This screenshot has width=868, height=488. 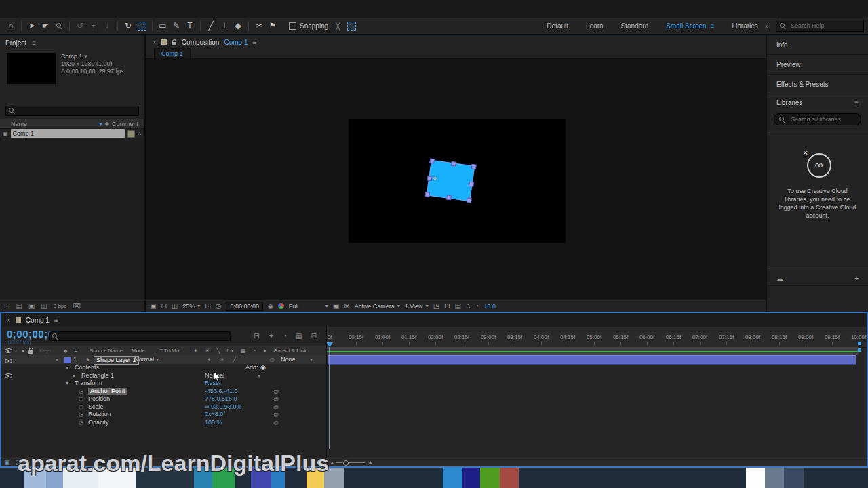 What do you see at coordinates (107, 123) in the screenshot?
I see `tag-icon: ◆` at bounding box center [107, 123].